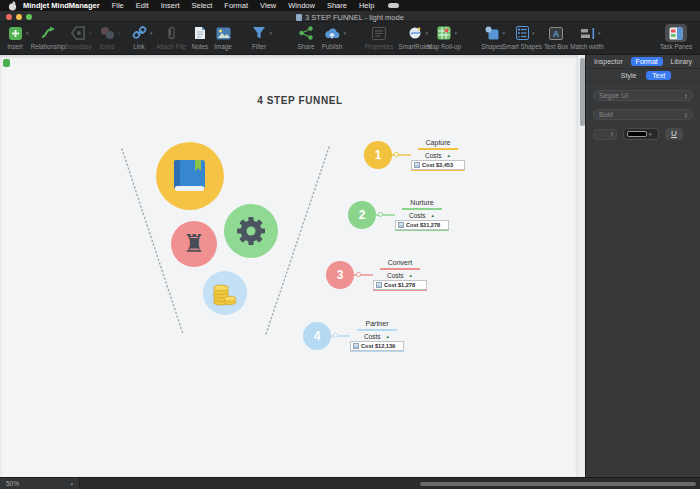 This screenshot has width=700, height=489. Describe the element at coordinates (62, 6) in the screenshot. I see `menu-app-name: Mindjet MindManager` at that location.